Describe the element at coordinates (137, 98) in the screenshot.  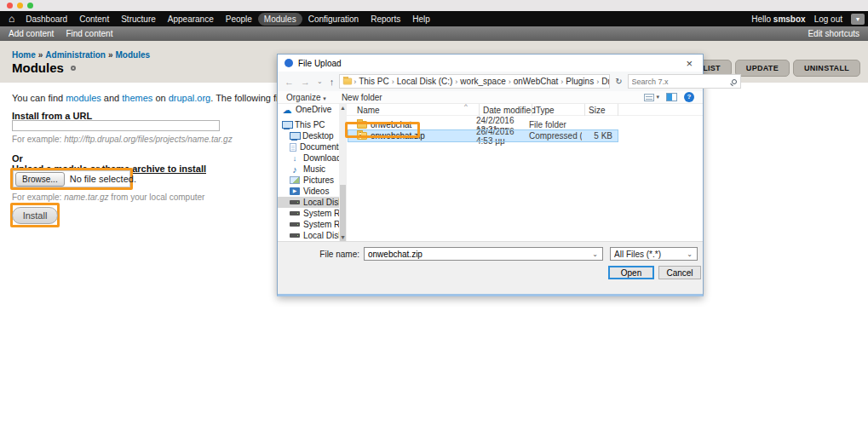
I see `themes-link: themes` at that location.